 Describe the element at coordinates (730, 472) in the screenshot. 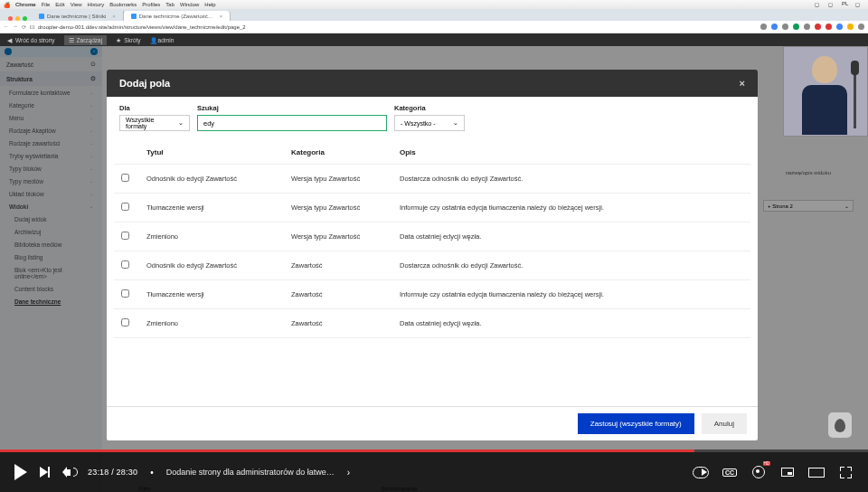

I see `subtitles-button: CC` at that location.